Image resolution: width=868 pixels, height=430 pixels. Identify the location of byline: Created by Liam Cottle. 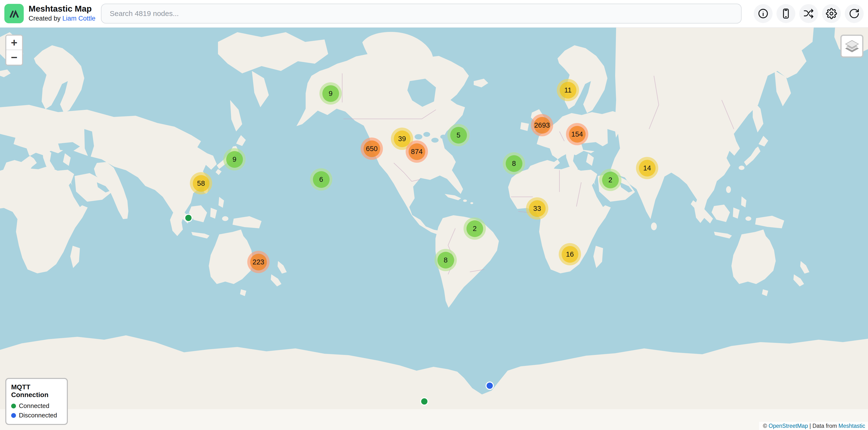
(62, 19).